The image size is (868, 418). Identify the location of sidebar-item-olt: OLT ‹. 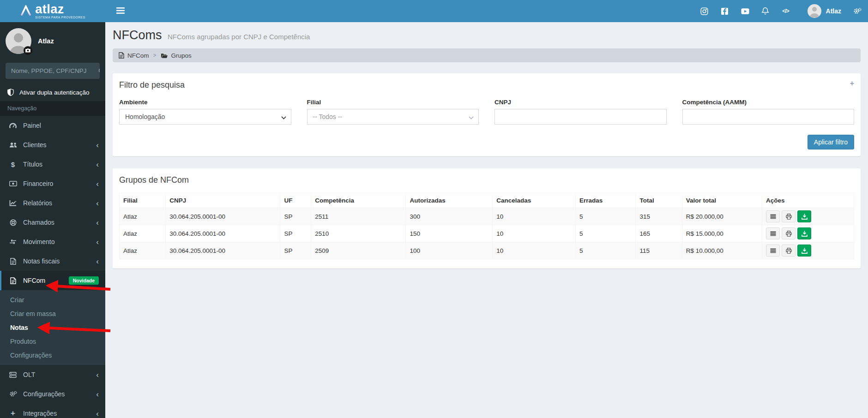
(53, 375).